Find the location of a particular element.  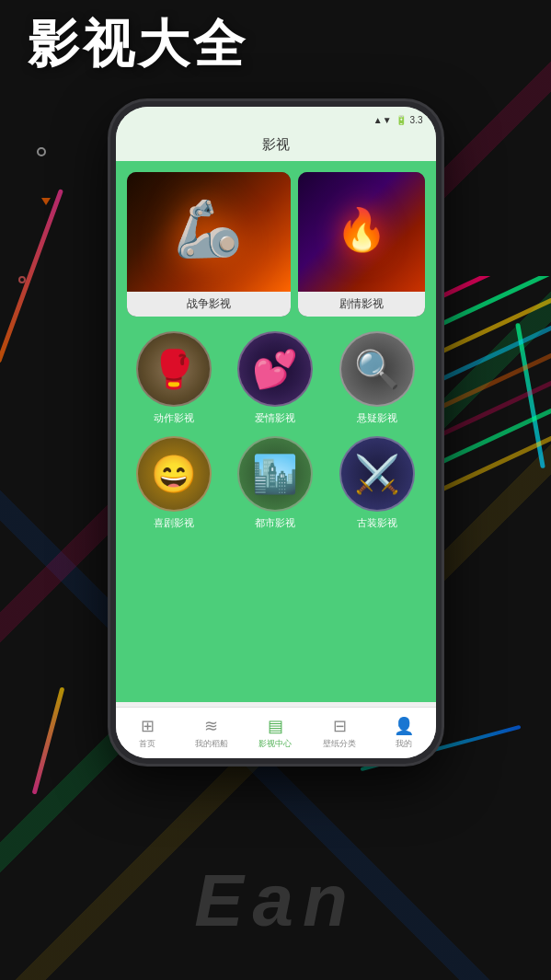

comedy-image: 😄 is located at coordinates (174, 474).